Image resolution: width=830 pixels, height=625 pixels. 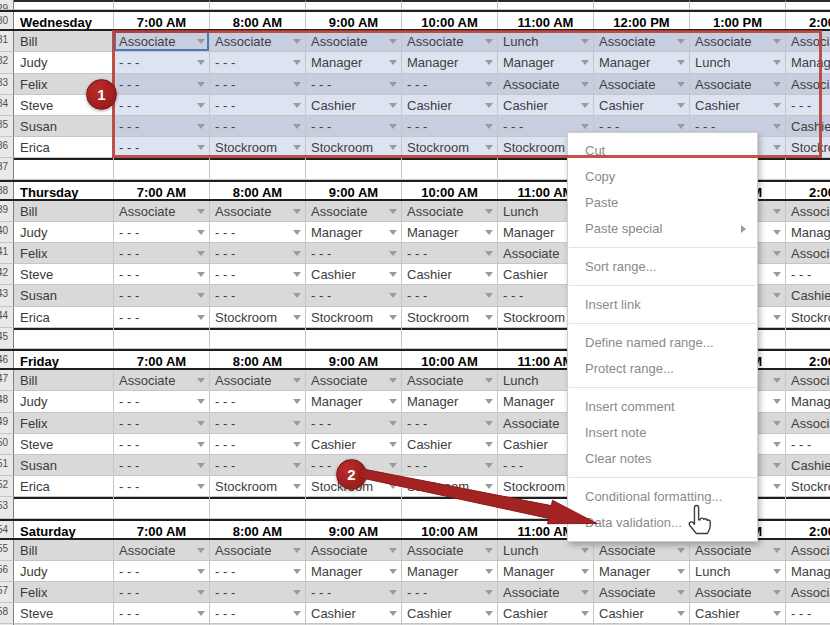 I want to click on day-name-cell: Thursday, so click(x=64, y=190).